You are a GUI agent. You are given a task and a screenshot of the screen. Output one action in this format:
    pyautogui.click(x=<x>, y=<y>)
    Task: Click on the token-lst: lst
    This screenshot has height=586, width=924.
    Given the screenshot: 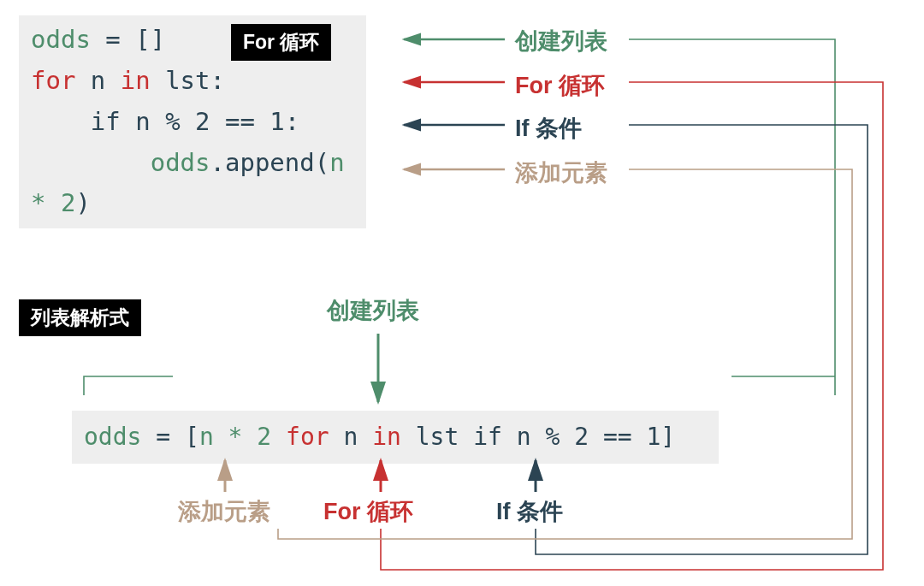 What is the action you would take?
    pyautogui.click(x=181, y=80)
    